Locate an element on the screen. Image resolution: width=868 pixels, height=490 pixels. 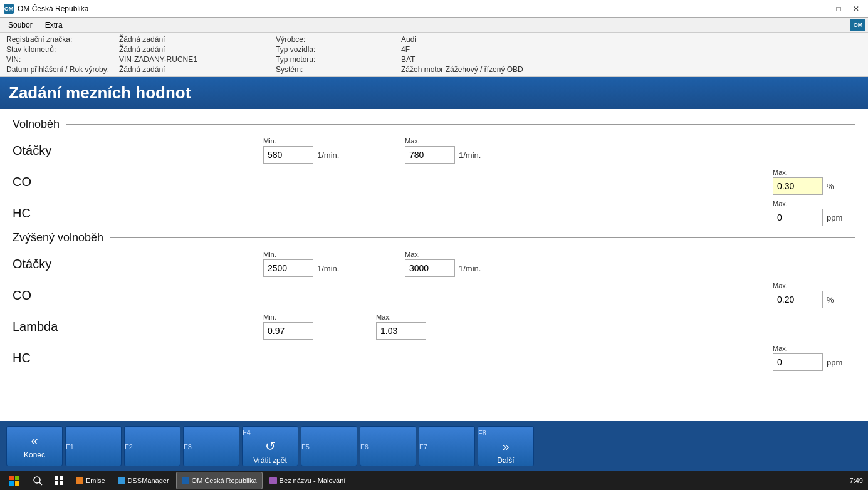
f7-fn-label: F7 is located at coordinates (424, 447).